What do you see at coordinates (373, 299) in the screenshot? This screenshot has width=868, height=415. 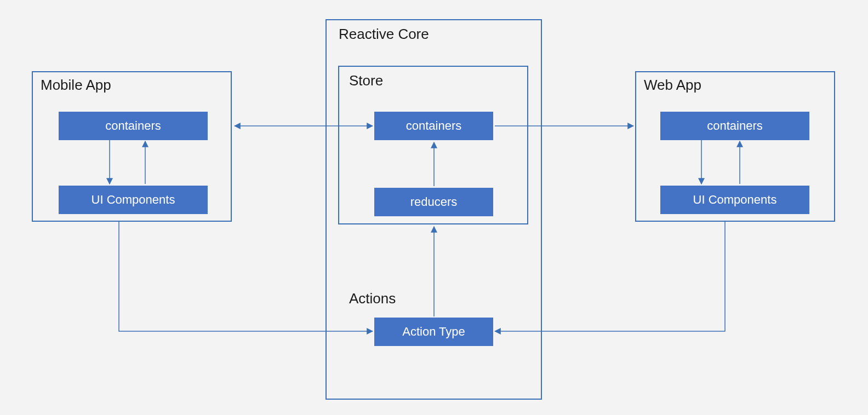 I see `actions-title: Actions` at bounding box center [373, 299].